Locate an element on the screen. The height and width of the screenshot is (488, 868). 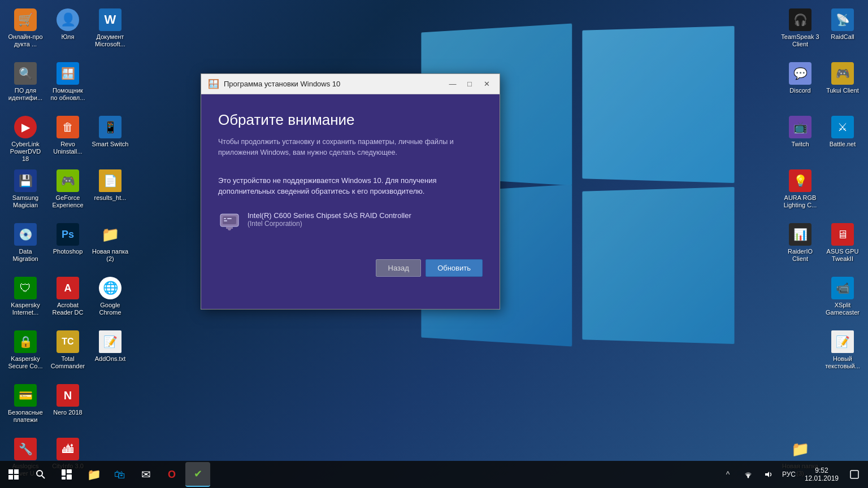
icon-asus-gpu: 🖥 ASUS GPU TweakII is located at coordinates (843, 246).